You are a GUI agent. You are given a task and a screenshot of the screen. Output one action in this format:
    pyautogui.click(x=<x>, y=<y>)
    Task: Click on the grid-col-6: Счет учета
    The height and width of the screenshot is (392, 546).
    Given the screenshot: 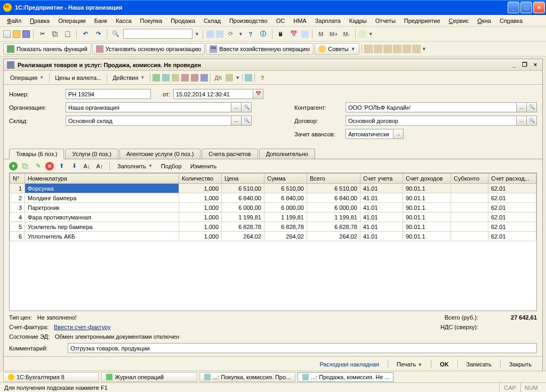 What is the action you would take?
    pyautogui.click(x=382, y=179)
    